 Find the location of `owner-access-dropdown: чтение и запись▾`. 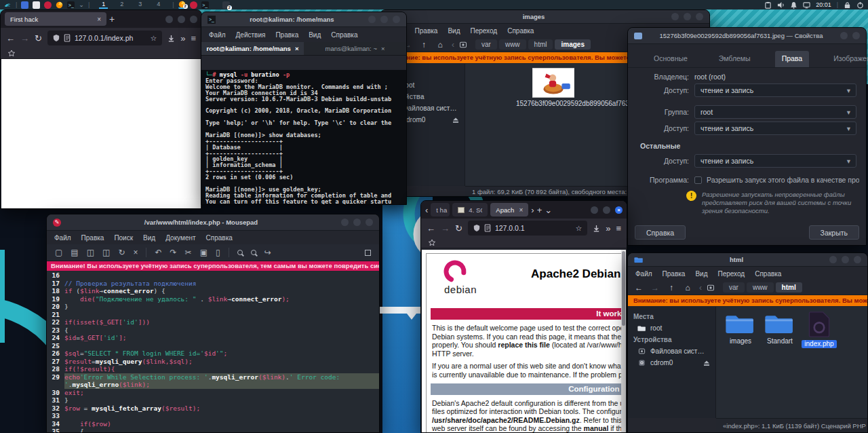

owner-access-dropdown: чтение и запись▾ is located at coordinates (776, 90).